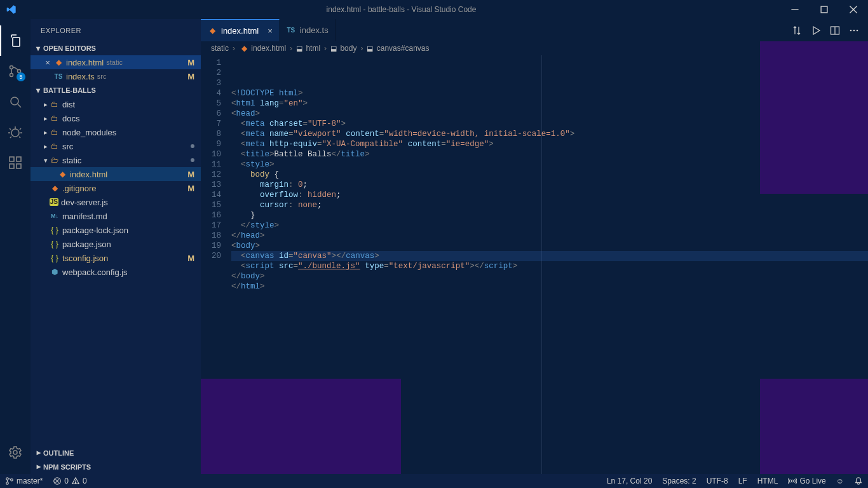 The image size is (868, 488). What do you see at coordinates (402, 10) in the screenshot?
I see `window-title: index.html - battle-balls - Visual Studi…` at bounding box center [402, 10].